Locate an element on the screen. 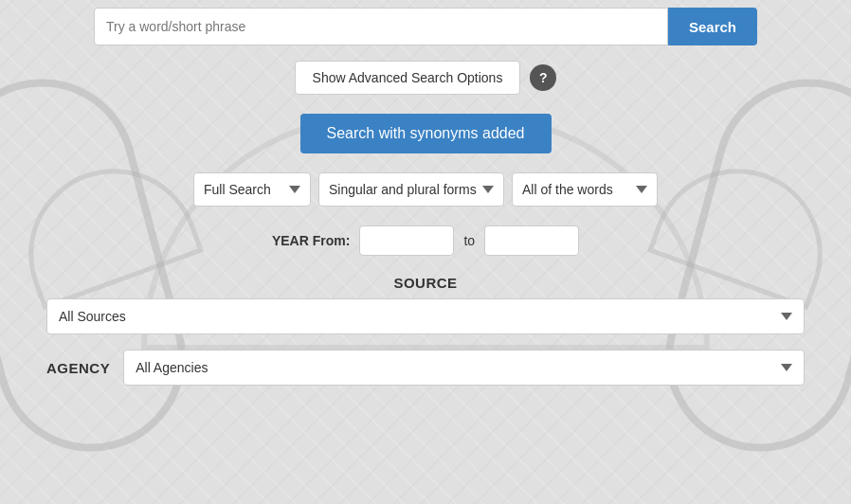 Image resolution: width=851 pixels, height=504 pixels. synonyms-button: Search with synonyms added is located at coordinates (426, 134).